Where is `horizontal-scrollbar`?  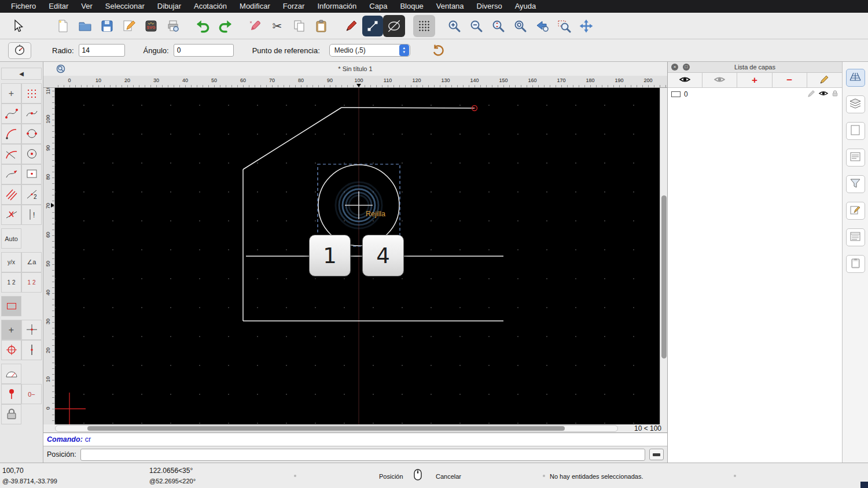
horizontal-scrollbar is located at coordinates (337, 428).